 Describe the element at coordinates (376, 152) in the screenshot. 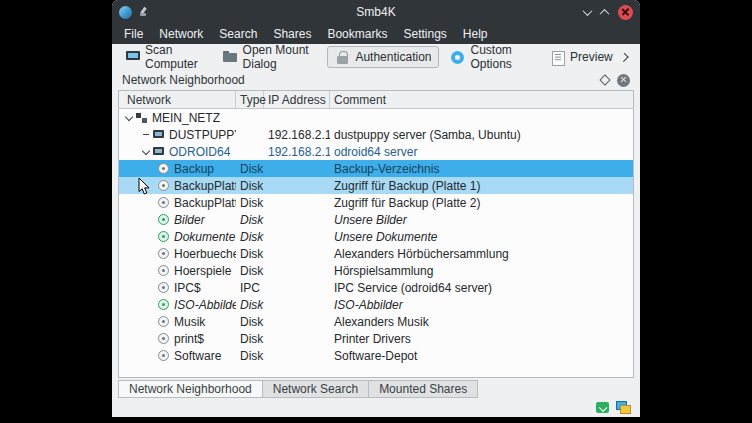

I see `table-row: ODROID64 192.168.2.102 odroid64 server` at that location.